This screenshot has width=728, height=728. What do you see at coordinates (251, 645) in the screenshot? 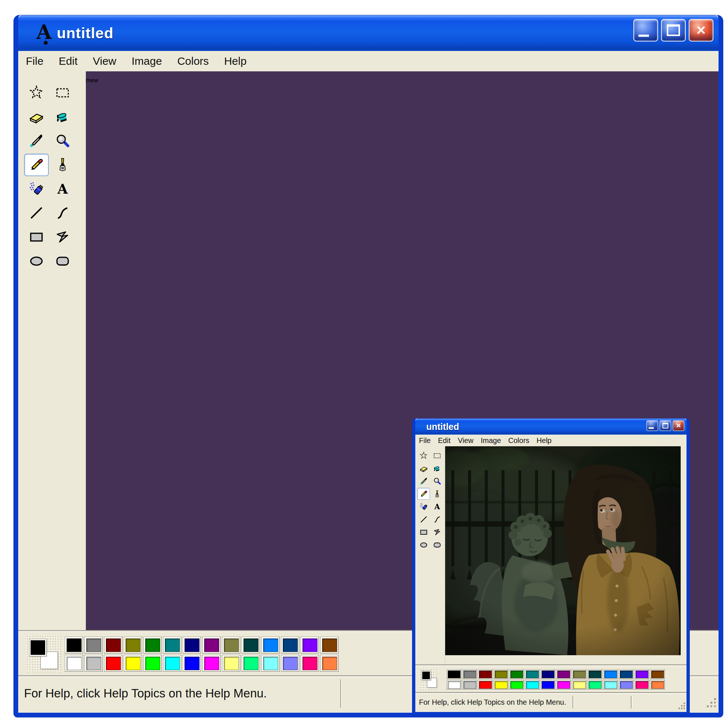
I see `palette-color-#004040` at bounding box center [251, 645].